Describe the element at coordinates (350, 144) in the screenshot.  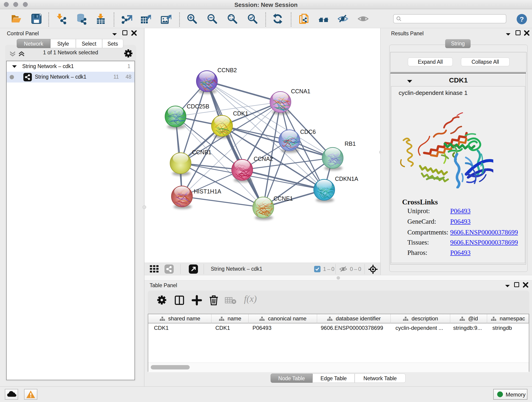
I see `svg-text: RB1` at that location.